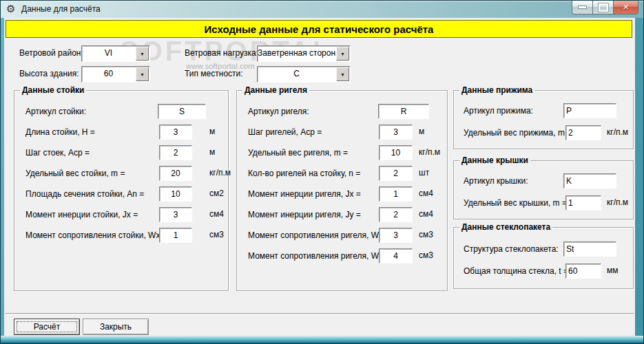 The image size is (644, 344). What do you see at coordinates (304, 215) in the screenshot?
I see `crossbar-inertia-jy-label: Момент инерции ригеля, Jy =` at bounding box center [304, 215].